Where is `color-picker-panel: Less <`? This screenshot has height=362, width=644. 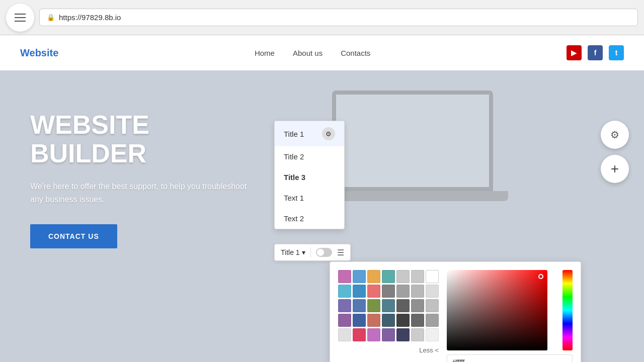
color-picker-panel: Less < is located at coordinates (455, 312).